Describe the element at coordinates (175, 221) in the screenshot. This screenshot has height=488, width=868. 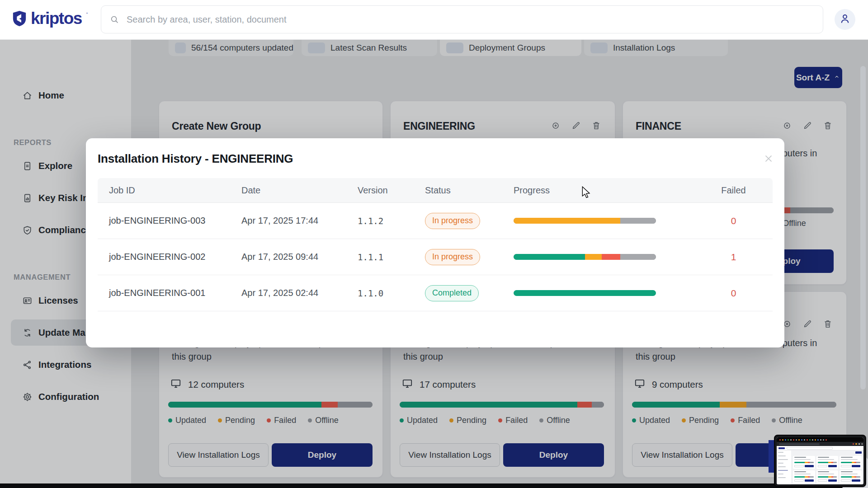
I see `job-id-cell: job-ENGINEERING-003` at that location.